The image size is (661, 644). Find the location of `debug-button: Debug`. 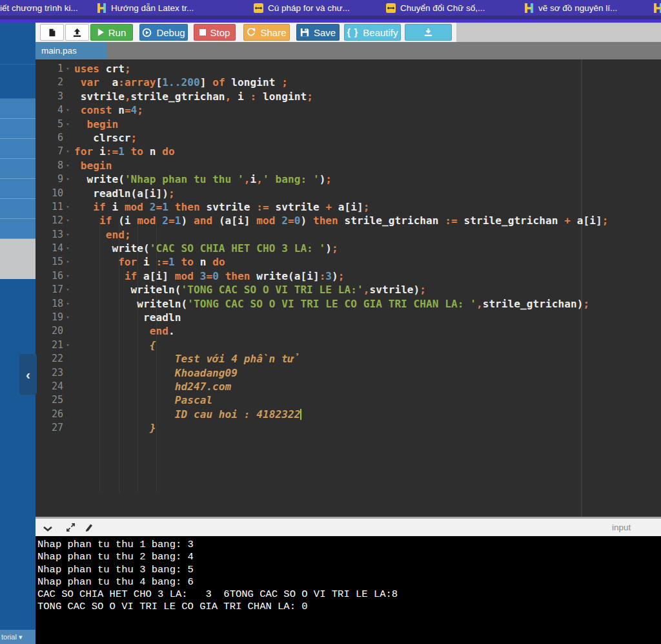

debug-button: Debug is located at coordinates (164, 32).